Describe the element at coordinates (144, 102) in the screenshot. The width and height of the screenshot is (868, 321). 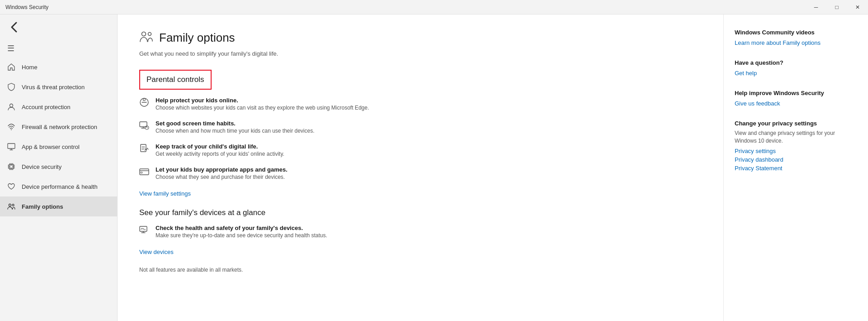
I see `circle-minus-icon` at that location.